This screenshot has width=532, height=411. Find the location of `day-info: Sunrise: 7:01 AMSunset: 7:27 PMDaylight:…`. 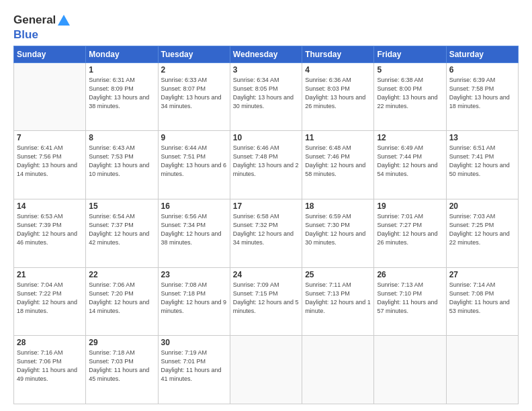

day-info: Sunrise: 7:01 AMSunset: 7:27 PMDaylight:… is located at coordinates (410, 230).